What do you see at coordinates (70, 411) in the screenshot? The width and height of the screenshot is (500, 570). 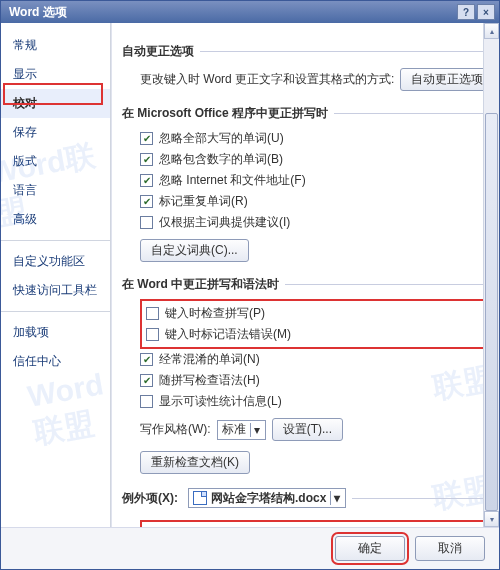 I see `watermark: Word联盟` at bounding box center [70, 411].